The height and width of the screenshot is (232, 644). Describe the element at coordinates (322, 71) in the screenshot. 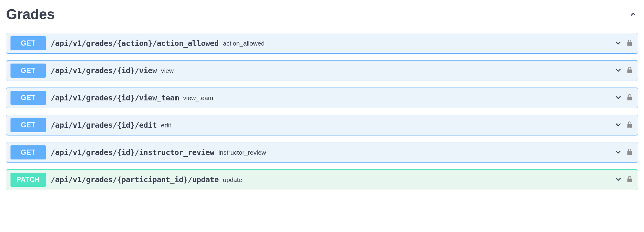

I see `endpoint-row: GET/api/v1/grades/{id}/viewview` at that location.